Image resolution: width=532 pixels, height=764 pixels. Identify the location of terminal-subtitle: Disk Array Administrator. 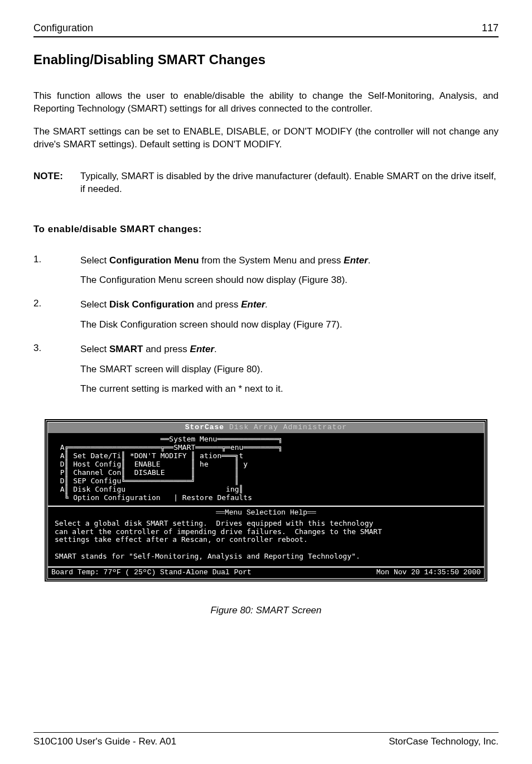
(288, 427).